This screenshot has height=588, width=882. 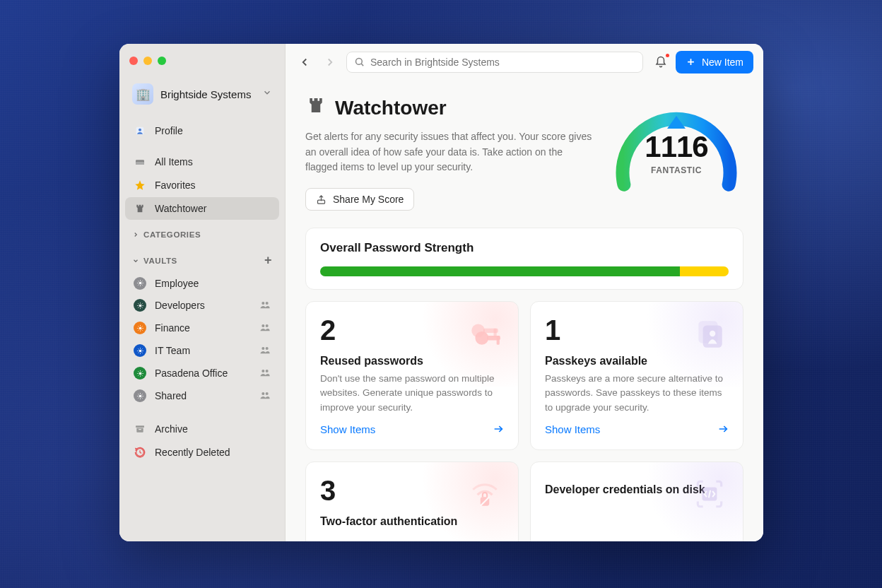 I want to click on notifications-button, so click(x=661, y=62).